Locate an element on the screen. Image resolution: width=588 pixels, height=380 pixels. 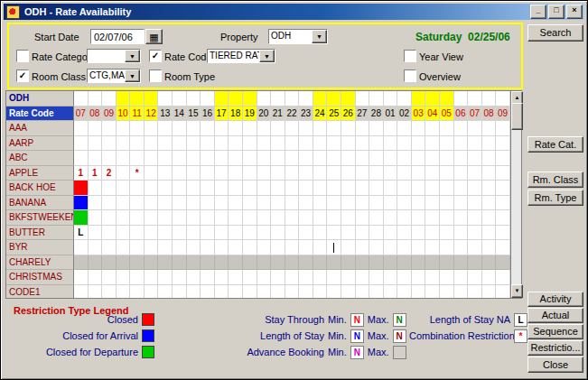
chevron-down-icon: ▼ is located at coordinates (320, 36).